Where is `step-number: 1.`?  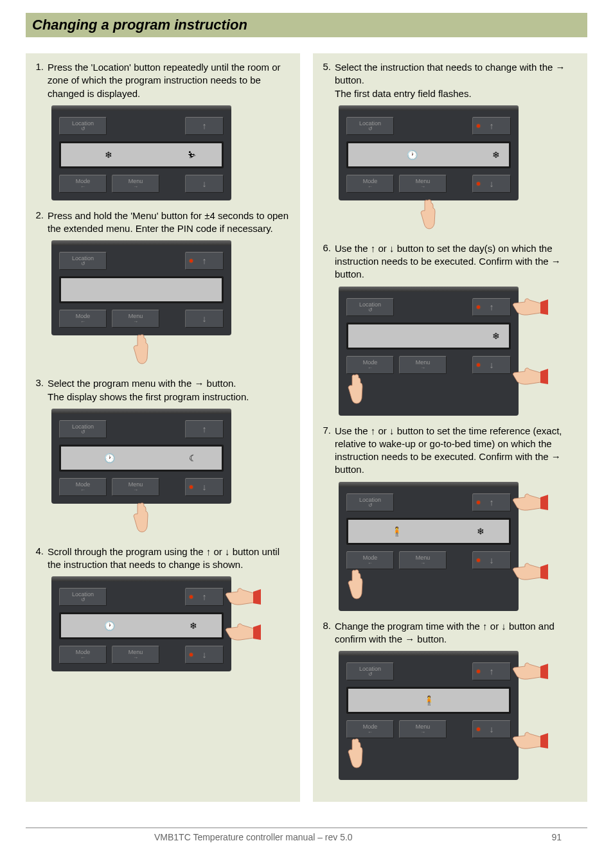 step-number: 1. is located at coordinates (40, 81).